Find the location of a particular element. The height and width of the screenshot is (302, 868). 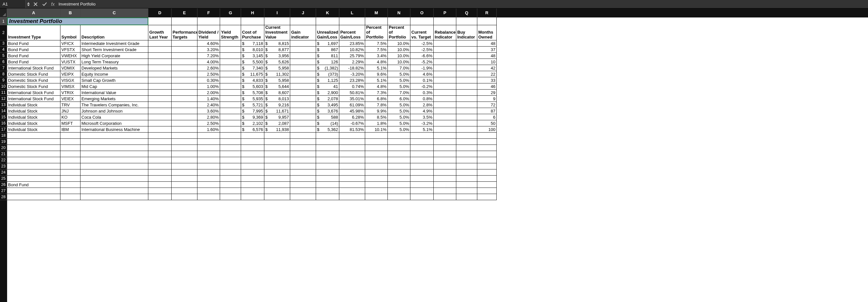

column-label: Gain indicator is located at coordinates (303, 33).